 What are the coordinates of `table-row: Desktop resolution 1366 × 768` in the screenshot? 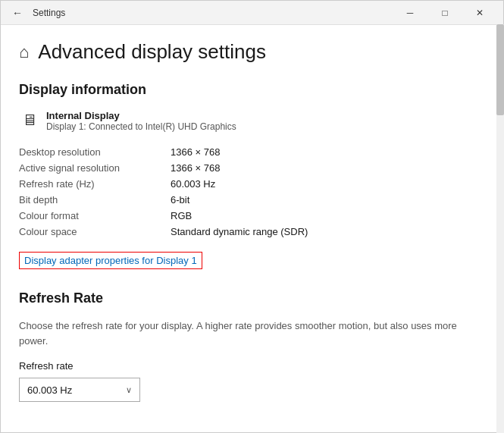 It's located at (252, 152).